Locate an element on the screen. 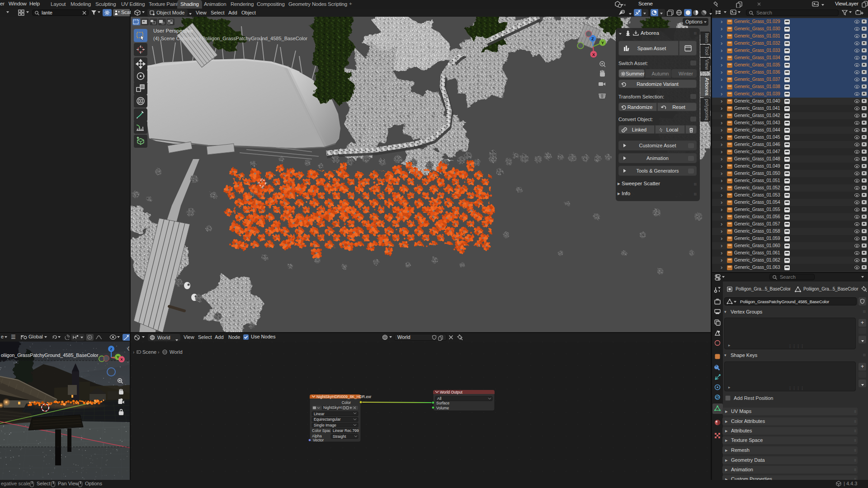 This screenshot has height=488, width=868. svg-text: Linear is located at coordinates (319, 414).